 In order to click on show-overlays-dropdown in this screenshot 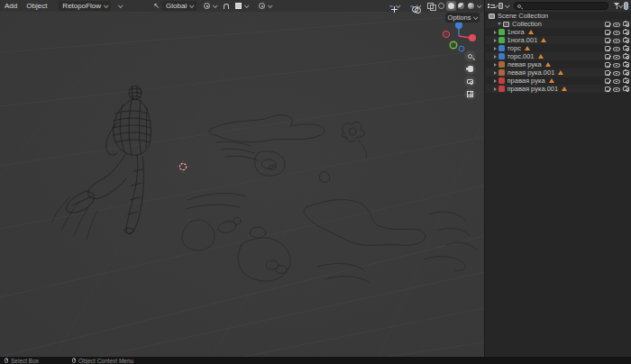, I will do `click(415, 5)`.